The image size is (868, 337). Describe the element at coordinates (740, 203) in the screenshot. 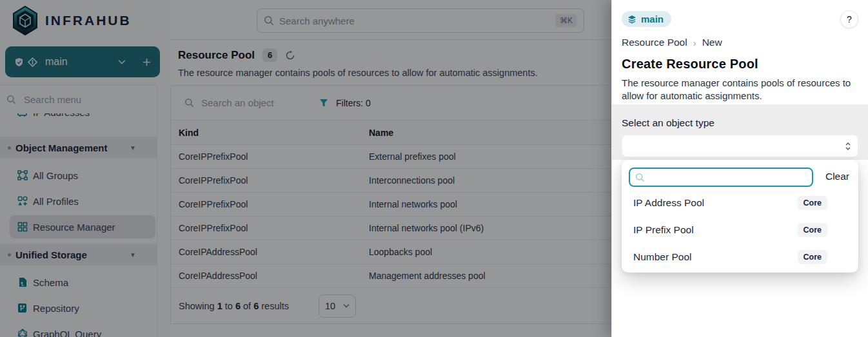

I see `option-ip-address-pool: IP Address Pool Core` at that location.